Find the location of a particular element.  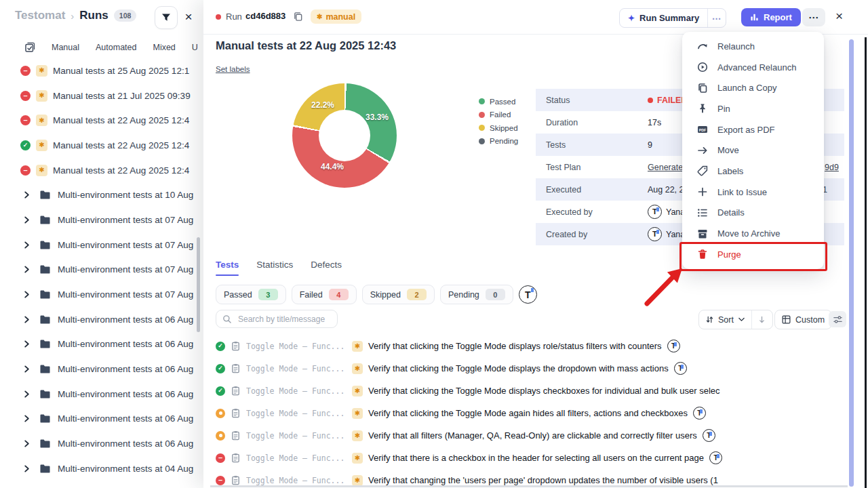

pin-icon is located at coordinates (703, 108).